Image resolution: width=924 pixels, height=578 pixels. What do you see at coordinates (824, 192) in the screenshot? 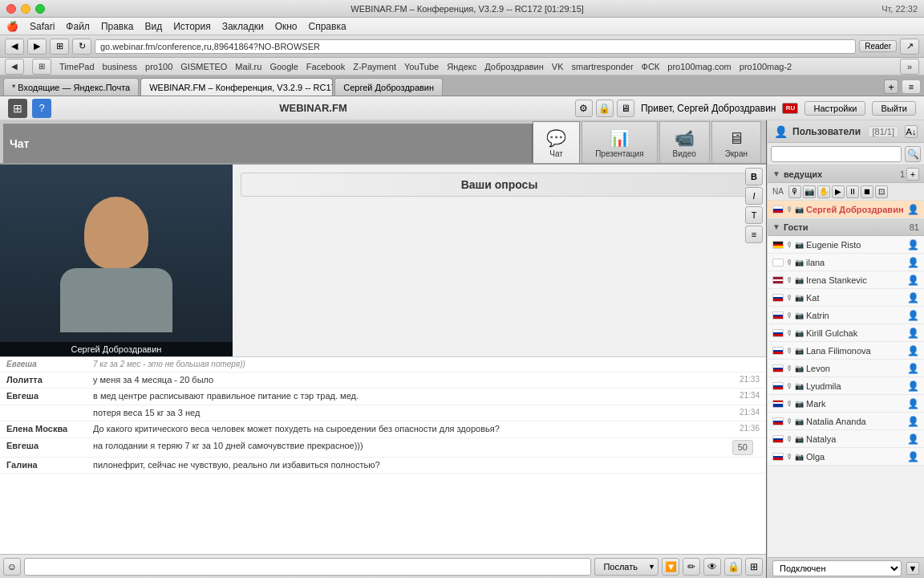
I see `hc-btn1: ✋` at bounding box center [824, 192].